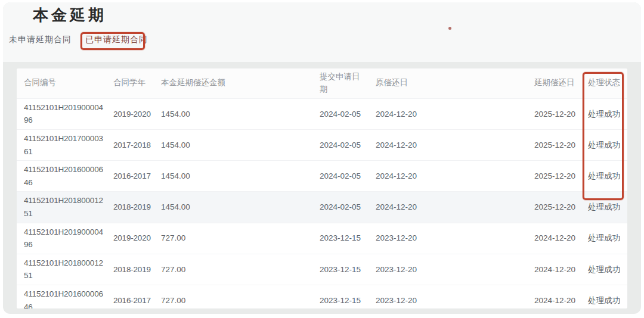 Image resolution: width=644 pixels, height=318 pixels. What do you see at coordinates (450, 29) in the screenshot?
I see `cursor-mark-dot` at bounding box center [450, 29].